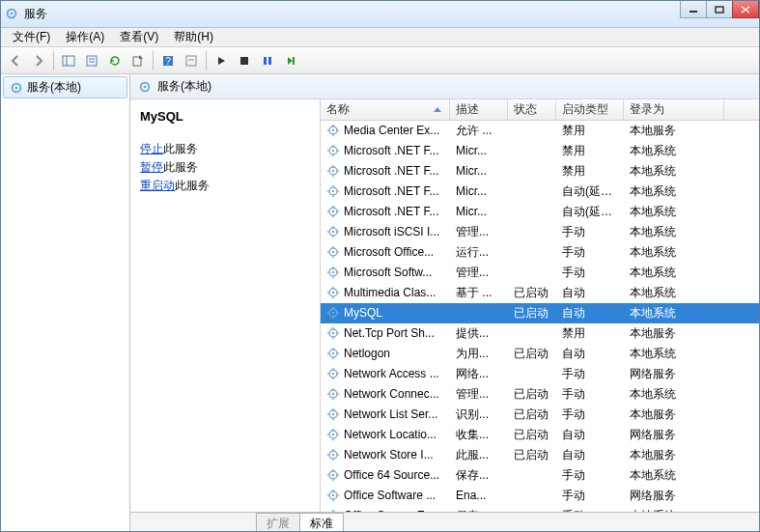 This screenshot has height=532, width=760. What do you see at coordinates (191, 61) in the screenshot?
I see `help2-button` at bounding box center [191, 61].